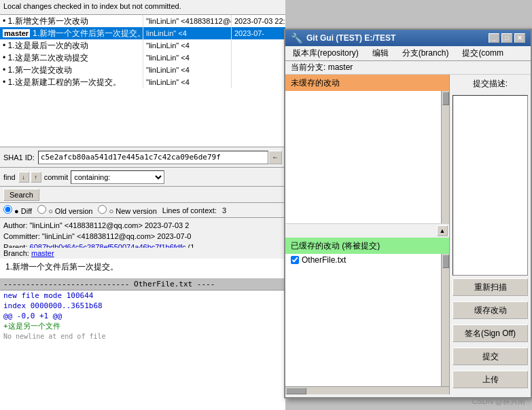  Describe the element at coordinates (367, 390) in the screenshot. I see `bottom-scrollbar` at that location.